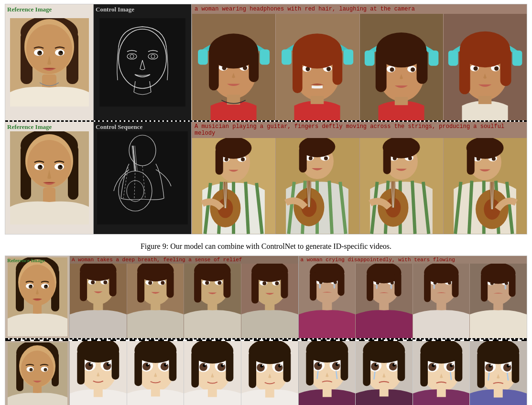 This screenshot has height=405, width=532. Describe the element at coordinates (98, 373) in the screenshot. I see `fig10-anime-l1` at that location.